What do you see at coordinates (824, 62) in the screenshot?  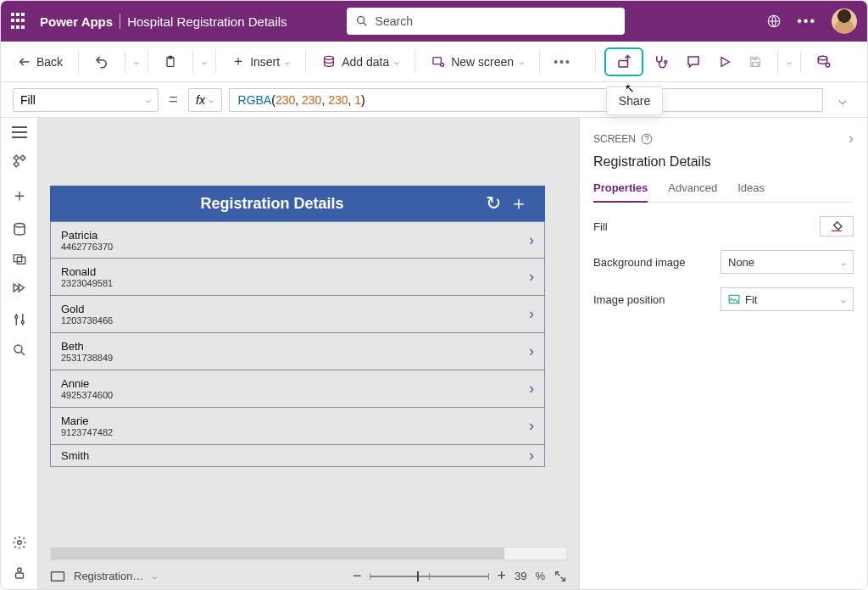 I see `publish-button` at bounding box center [824, 62].